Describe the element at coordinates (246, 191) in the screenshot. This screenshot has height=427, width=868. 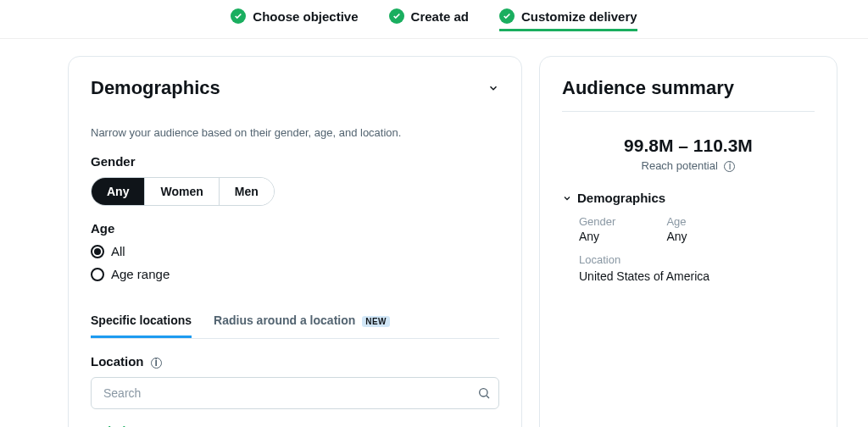
I see `gender-option-men: Men` at that location.